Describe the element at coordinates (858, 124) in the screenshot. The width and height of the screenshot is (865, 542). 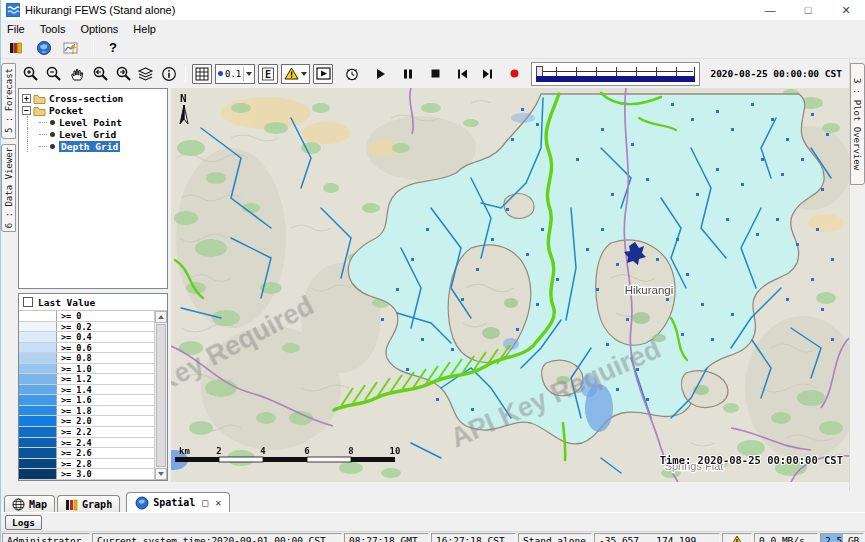
I see `tab-plot-overview: 3 : Plot Overview` at that location.